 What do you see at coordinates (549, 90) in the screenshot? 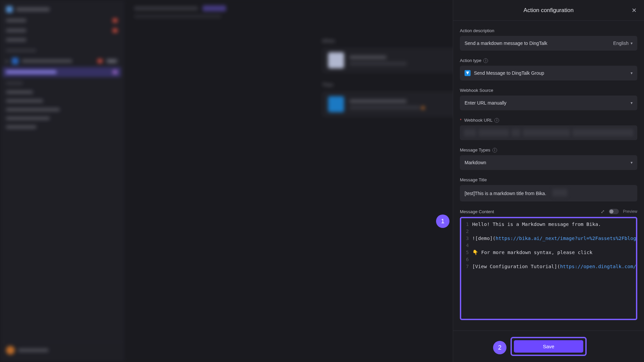
I see `webhook-source-label: Webhook Source` at bounding box center [549, 90].